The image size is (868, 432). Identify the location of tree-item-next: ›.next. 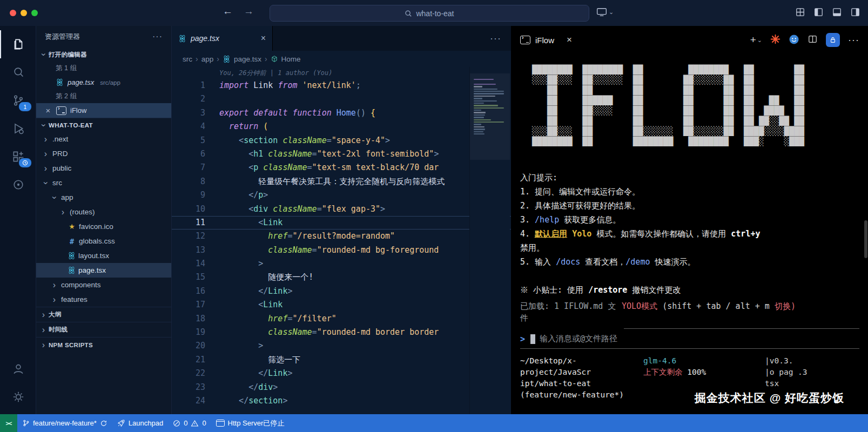
(104, 139).